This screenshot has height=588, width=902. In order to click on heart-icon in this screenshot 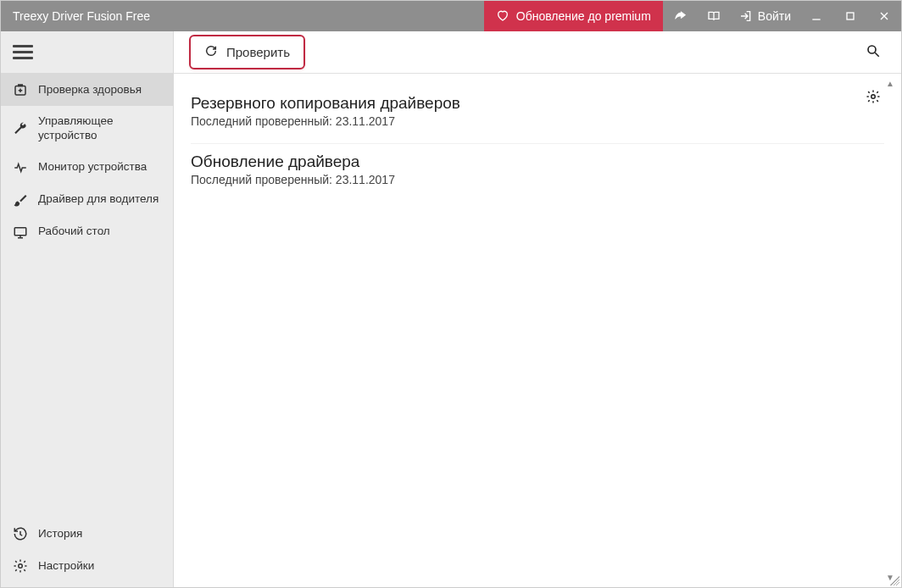, I will do `click(503, 17)`.